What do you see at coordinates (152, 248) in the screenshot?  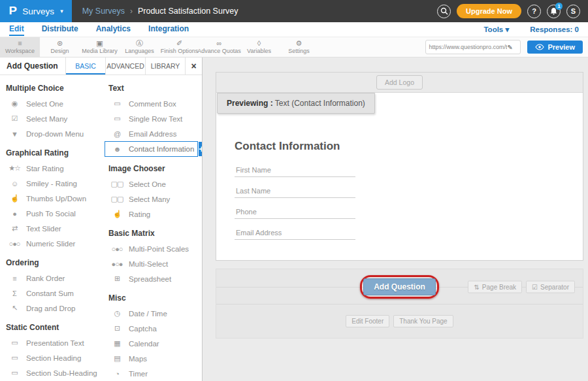 I see `question-type-multi-point-scales: ○●○ Multi-Point Scales` at bounding box center [152, 248].